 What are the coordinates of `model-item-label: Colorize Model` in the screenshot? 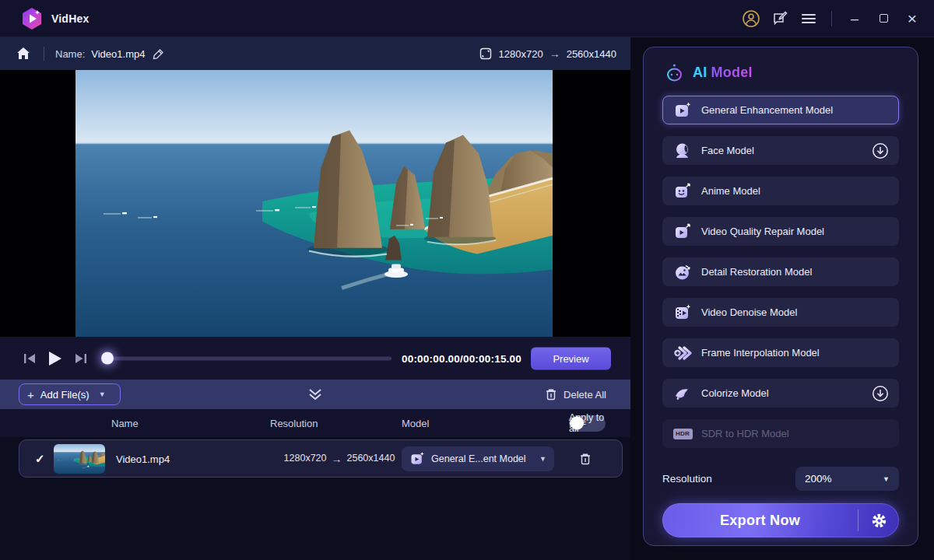 It's located at (735, 394).